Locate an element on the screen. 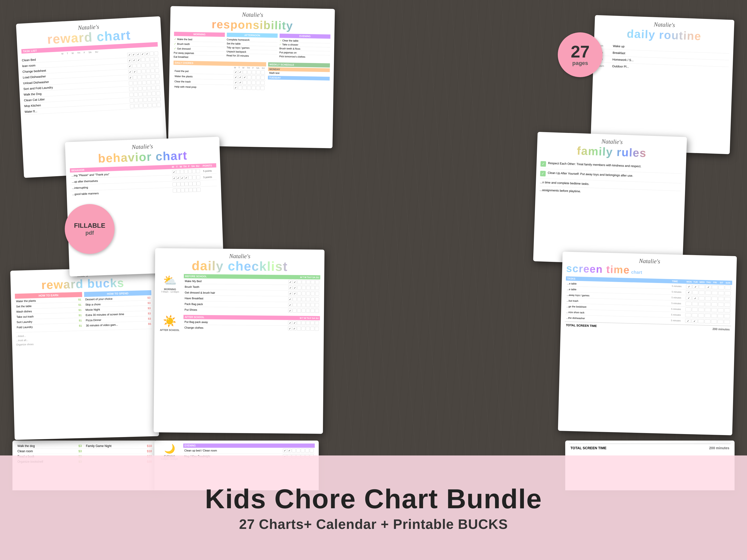  total-screen-time-value: 200 minutes is located at coordinates (721, 329).